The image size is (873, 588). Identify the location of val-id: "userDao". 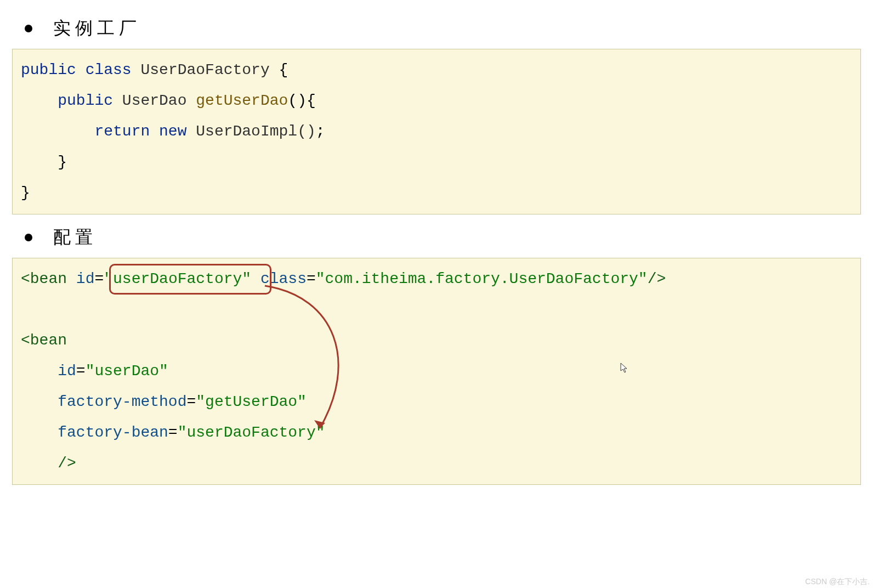
(127, 371).